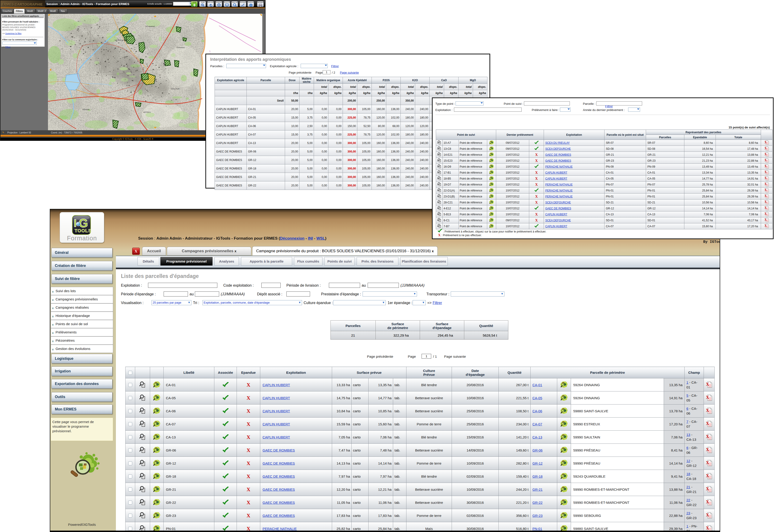 Image resolution: width=775 pixels, height=532 pixels. Describe the element at coordinates (181, 48) in the screenshot. I see `svg-text: ONNAING` at that location.